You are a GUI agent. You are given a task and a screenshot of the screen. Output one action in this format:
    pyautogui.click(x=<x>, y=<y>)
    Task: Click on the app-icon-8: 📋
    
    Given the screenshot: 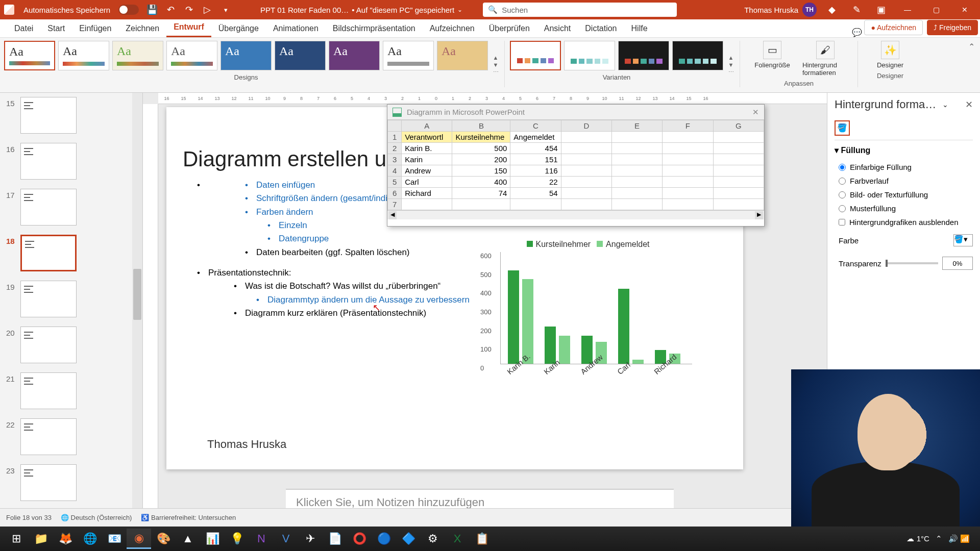 What is the action you would take?
    pyautogui.click(x=482, y=539)
    